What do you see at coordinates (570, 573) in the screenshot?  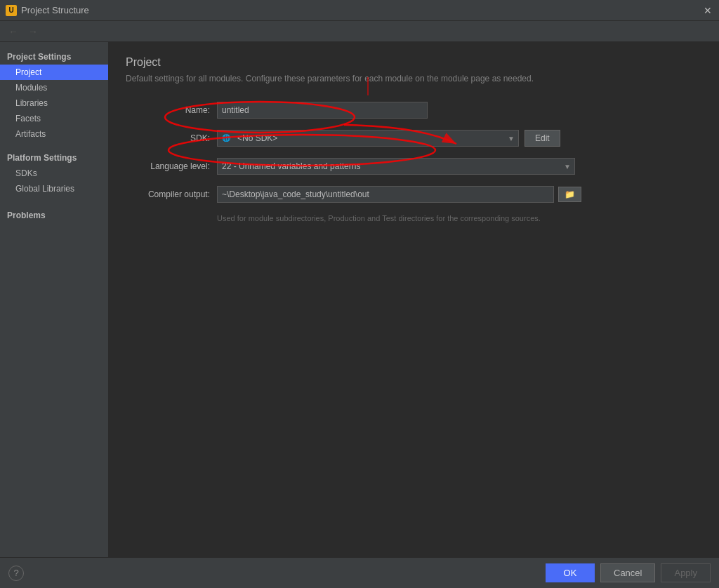 I see `ok-button: OK` at bounding box center [570, 573].